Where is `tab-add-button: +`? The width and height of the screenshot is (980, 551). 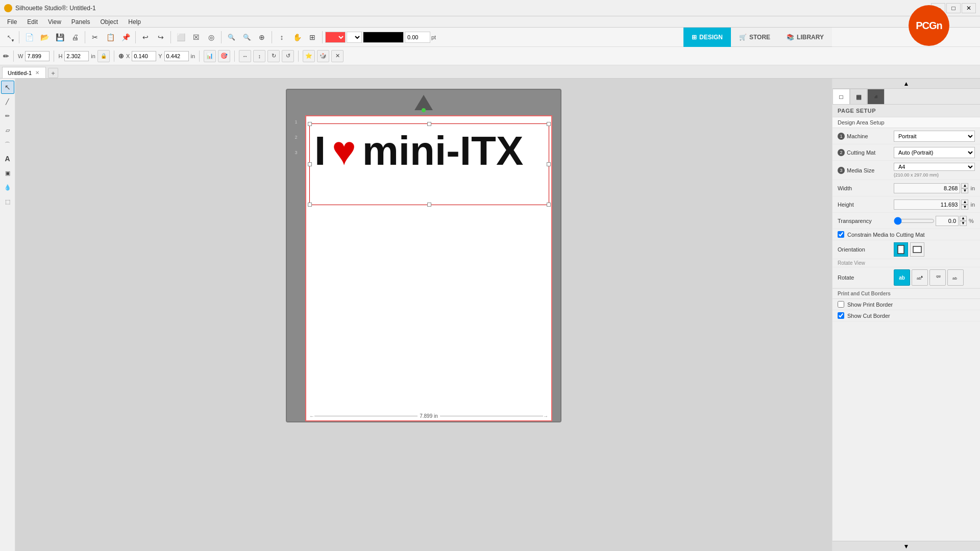
tab-add-button: + is located at coordinates (53, 73).